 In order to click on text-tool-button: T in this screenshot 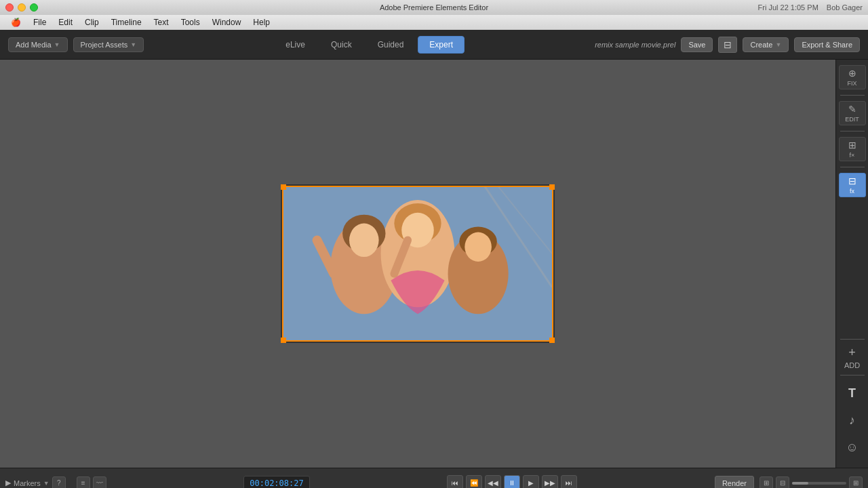, I will do `click(852, 393)`.